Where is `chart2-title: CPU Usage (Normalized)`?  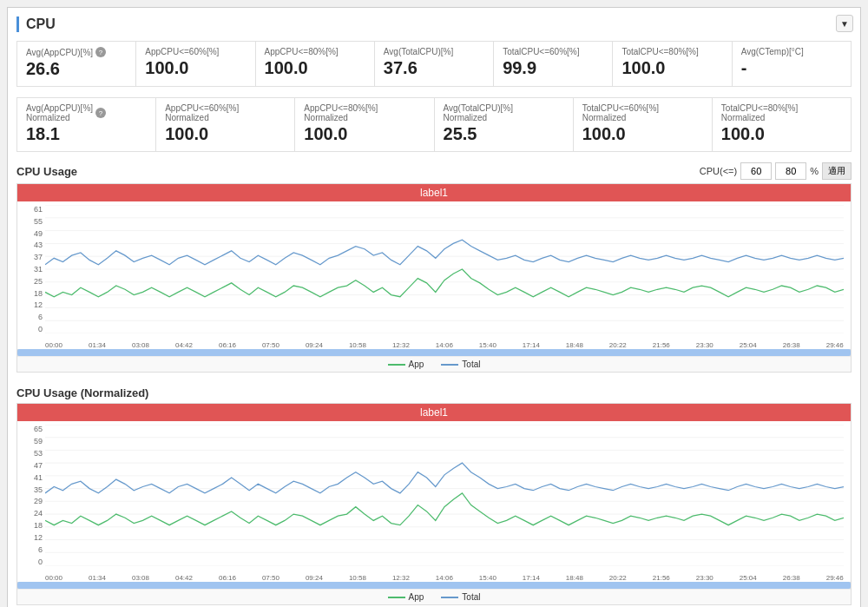 chart2-title: CPU Usage (Normalized) is located at coordinates (82, 393).